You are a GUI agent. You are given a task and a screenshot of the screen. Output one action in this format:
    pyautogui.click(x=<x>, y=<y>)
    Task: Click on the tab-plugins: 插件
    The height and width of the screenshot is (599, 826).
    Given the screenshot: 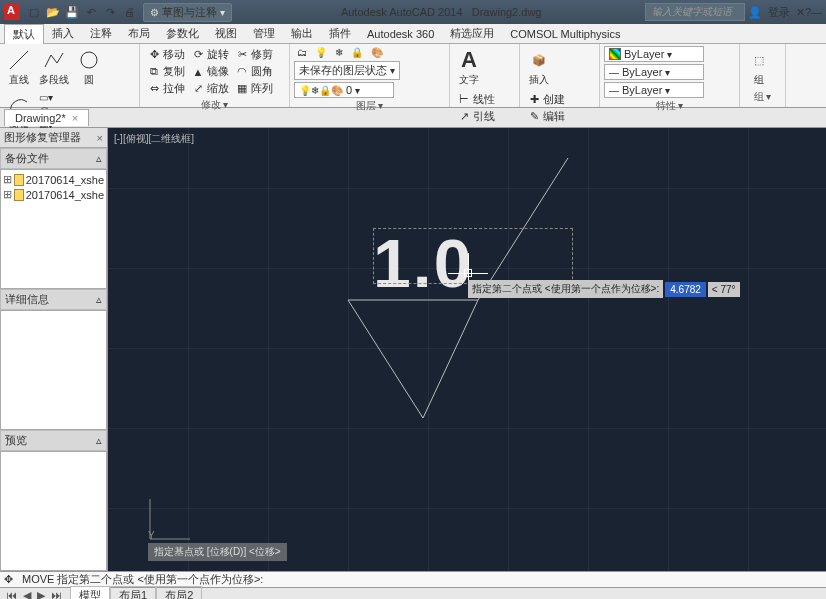 What is the action you would take?
    pyautogui.click(x=340, y=34)
    